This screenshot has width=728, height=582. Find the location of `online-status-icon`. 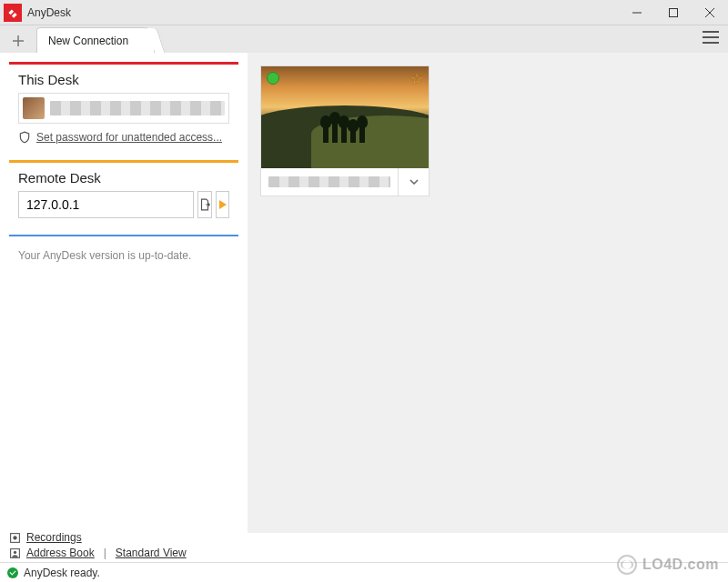

online-status-icon is located at coordinates (273, 78).